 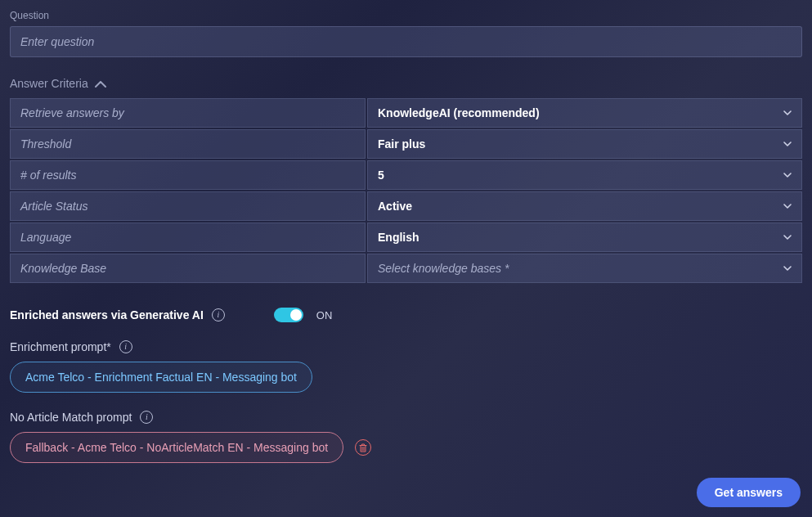 I want to click on no-article-match-label-row: No Article Match prompt i, so click(x=406, y=417).